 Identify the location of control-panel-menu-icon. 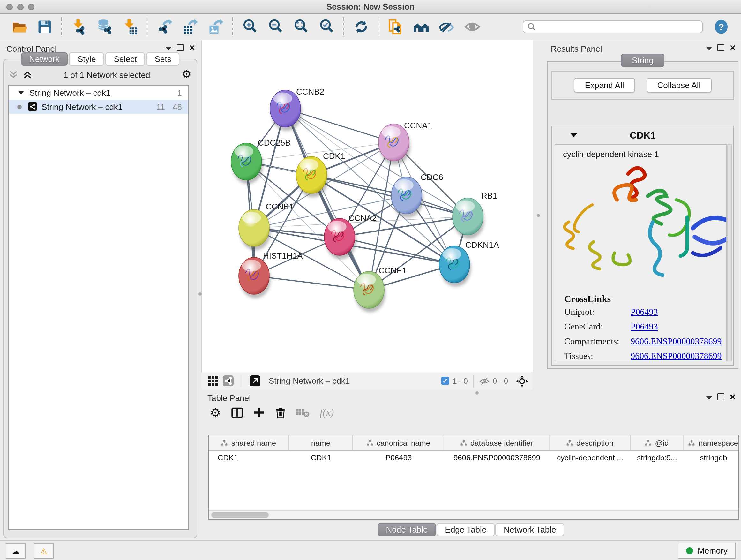
(169, 49).